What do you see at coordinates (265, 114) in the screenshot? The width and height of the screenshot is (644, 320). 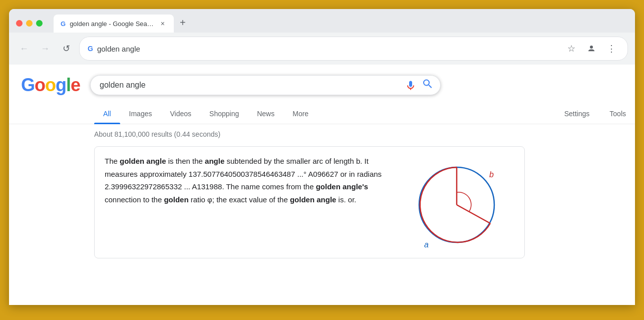 I see `nav-tab-news: News` at bounding box center [265, 114].